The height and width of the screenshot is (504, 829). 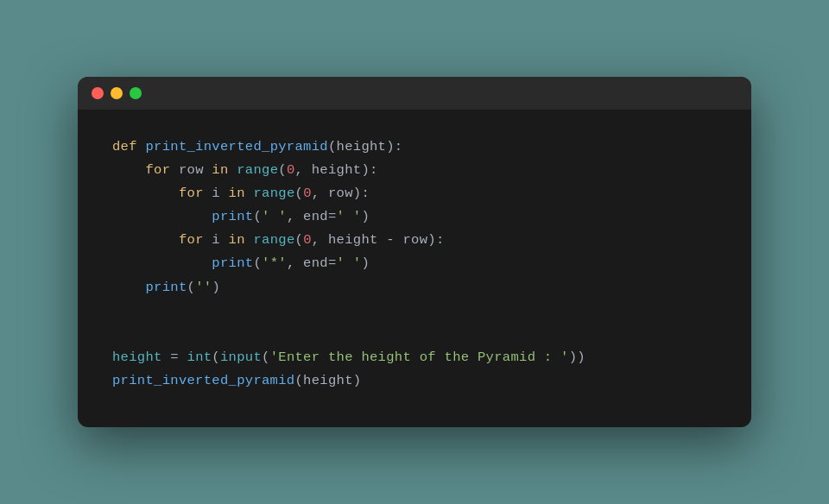 What do you see at coordinates (414, 171) in the screenshot?
I see `code-line-2: for row in range(0, height):` at bounding box center [414, 171].